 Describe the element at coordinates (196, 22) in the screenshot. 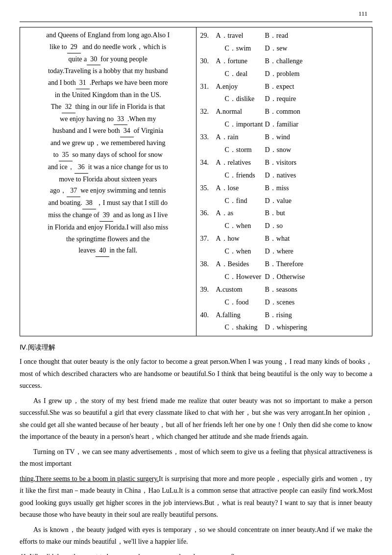

I see `top-border` at that location.